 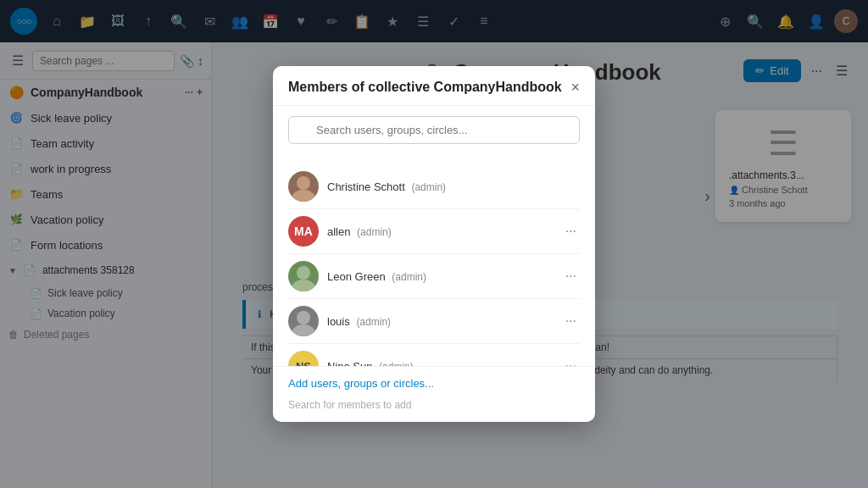 I want to click on member-name-text-nina: Nina Sun, so click(x=349, y=363).